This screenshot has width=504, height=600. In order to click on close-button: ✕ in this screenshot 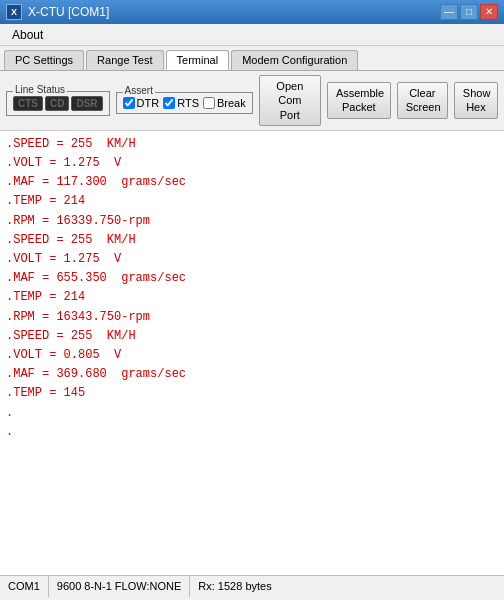, I will do `click(489, 12)`.